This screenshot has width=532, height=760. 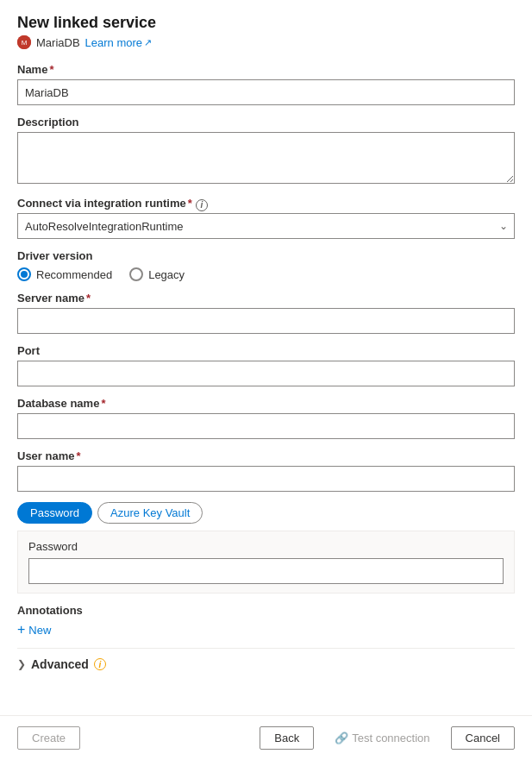 I want to click on database-name-group: Database name*, so click(x=266, y=418).